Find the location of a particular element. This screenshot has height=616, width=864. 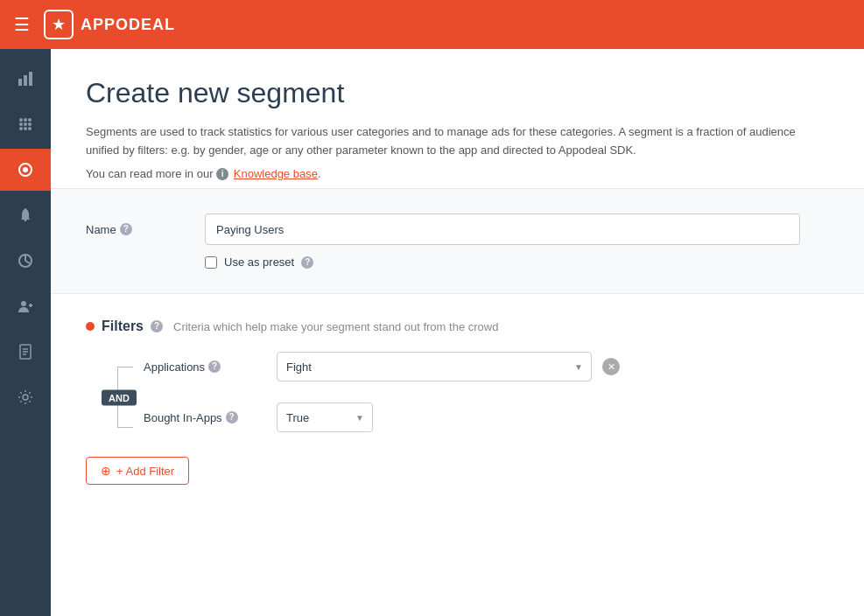

notifications-icon is located at coordinates (25, 215).